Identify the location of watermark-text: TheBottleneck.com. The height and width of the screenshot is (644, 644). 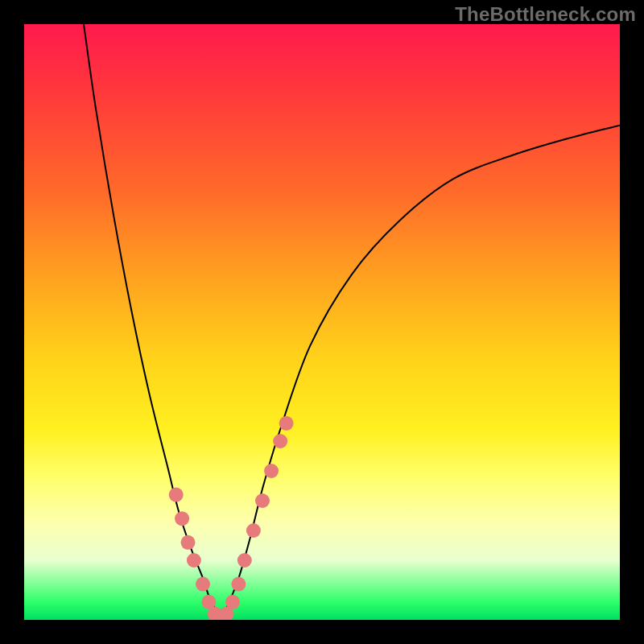
(546, 14).